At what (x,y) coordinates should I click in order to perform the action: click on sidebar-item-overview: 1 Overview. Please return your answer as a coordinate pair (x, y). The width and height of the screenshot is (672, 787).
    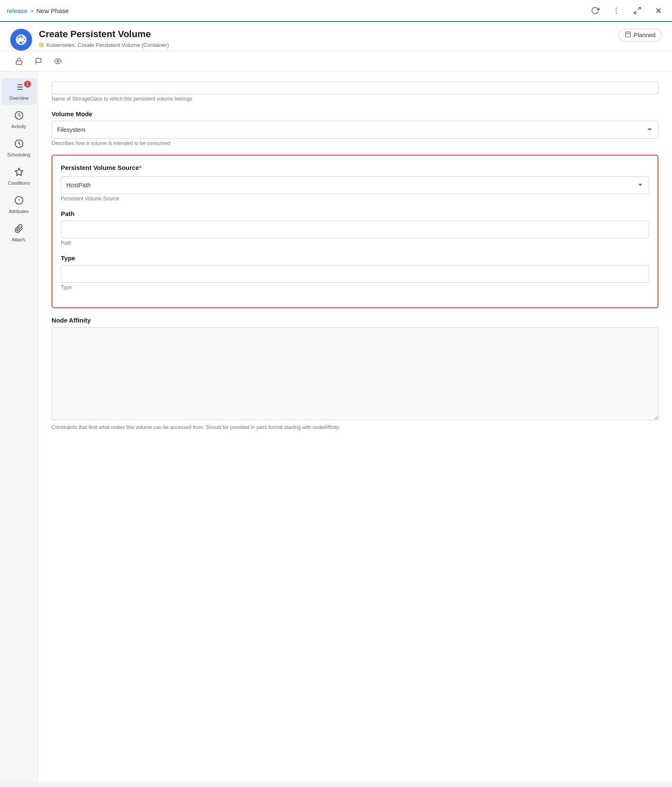
    Looking at the image, I should click on (19, 91).